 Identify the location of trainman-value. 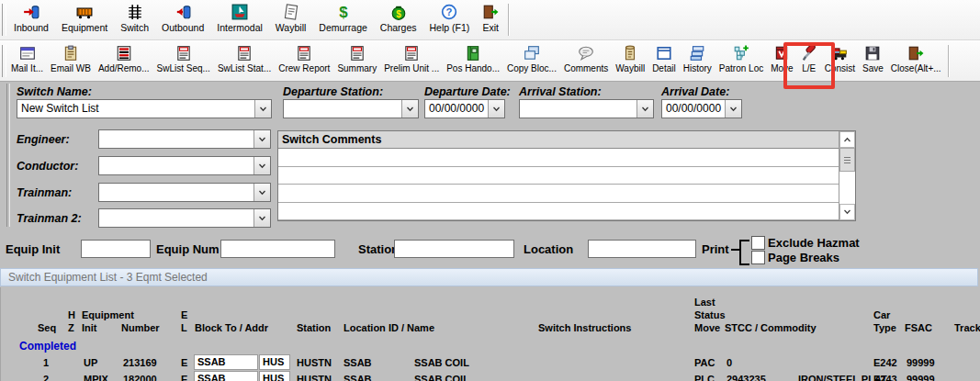
(176, 193).